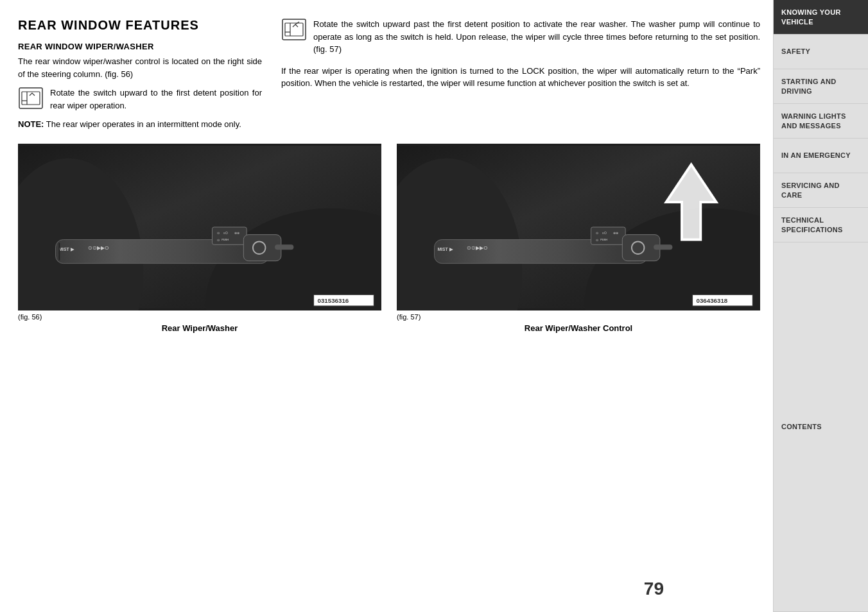 The image size is (868, 612). What do you see at coordinates (796, 51) in the screenshot?
I see `sidebar-item-label-safety: SAFETY` at bounding box center [796, 51].